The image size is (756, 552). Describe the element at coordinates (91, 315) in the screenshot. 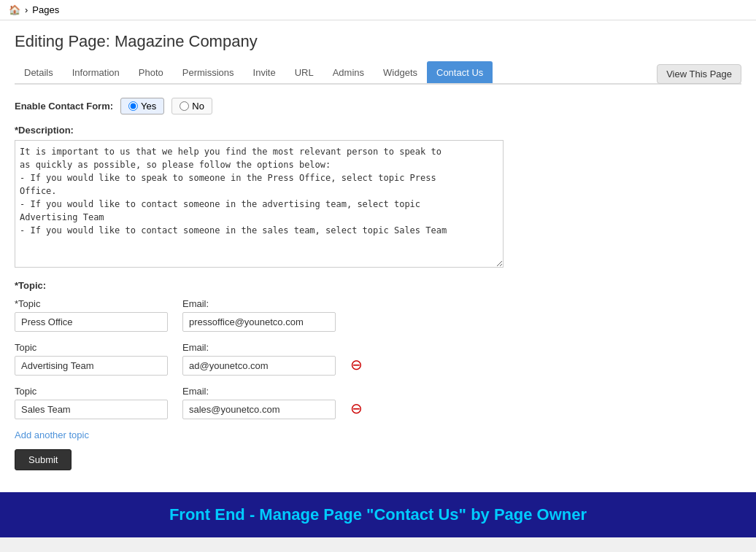

I see `topic-col-1: *Topic` at that location.